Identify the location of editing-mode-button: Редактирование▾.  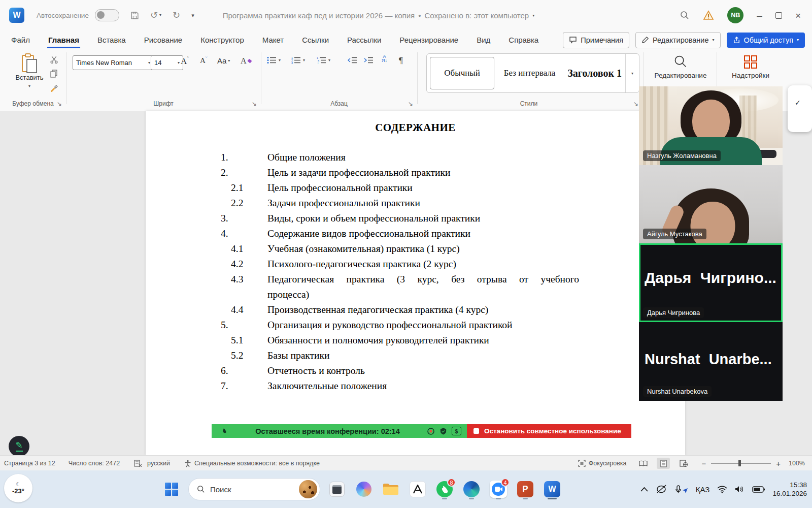
(678, 40).